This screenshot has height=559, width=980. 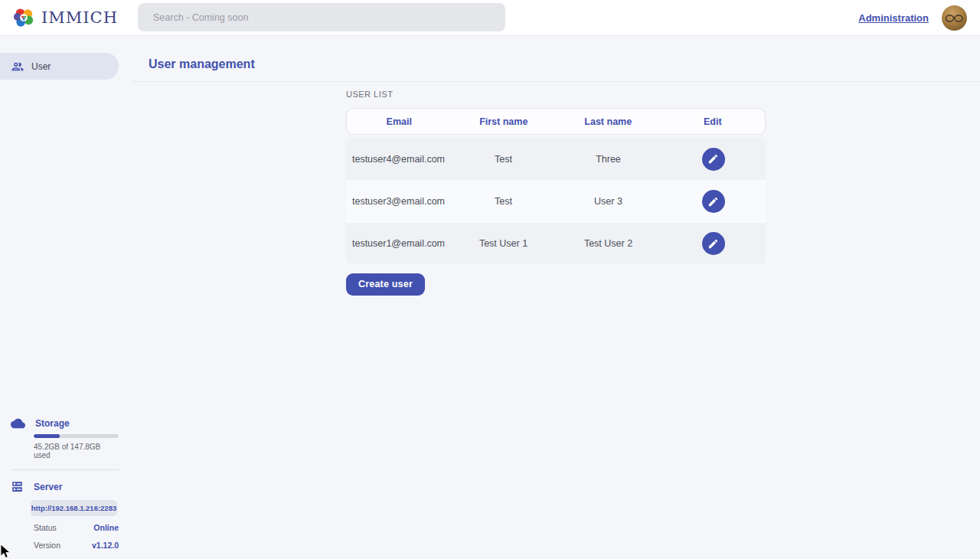 What do you see at coordinates (369, 94) in the screenshot?
I see `user-list-label: USER LIST` at bounding box center [369, 94].